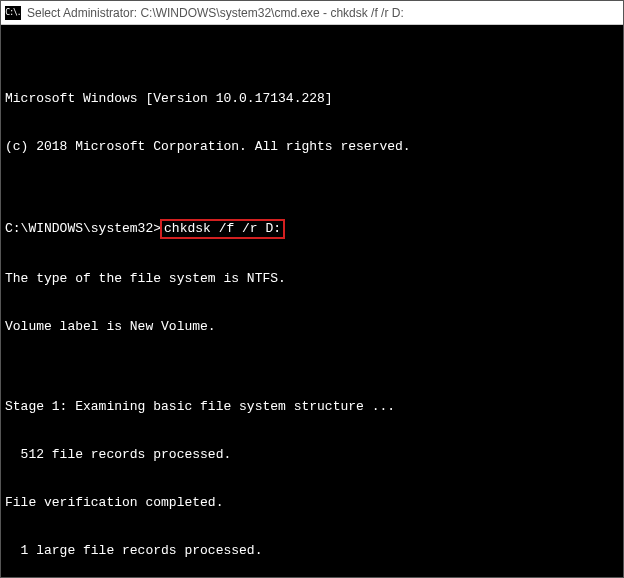  Describe the element at coordinates (312, 551) in the screenshot. I see `output-line: 1 large file records processed.` at that location.